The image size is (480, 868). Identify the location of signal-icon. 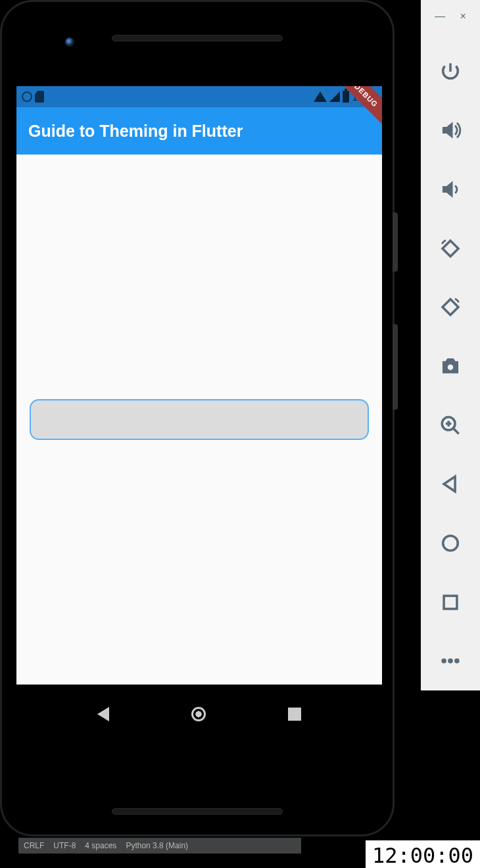
(335, 97).